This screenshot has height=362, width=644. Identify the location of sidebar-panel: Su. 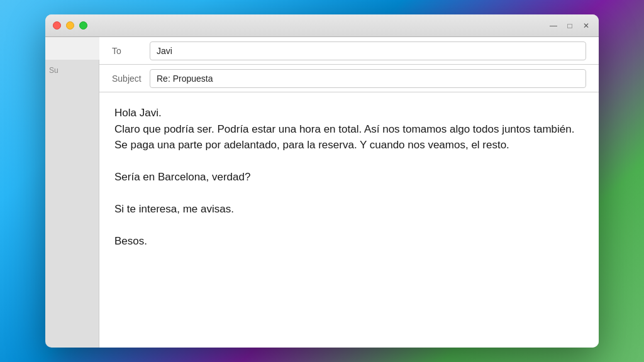
(72, 204).